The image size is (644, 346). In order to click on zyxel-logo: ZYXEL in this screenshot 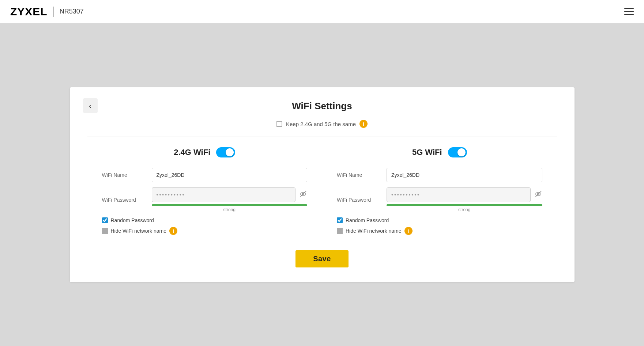, I will do `click(29, 12)`.